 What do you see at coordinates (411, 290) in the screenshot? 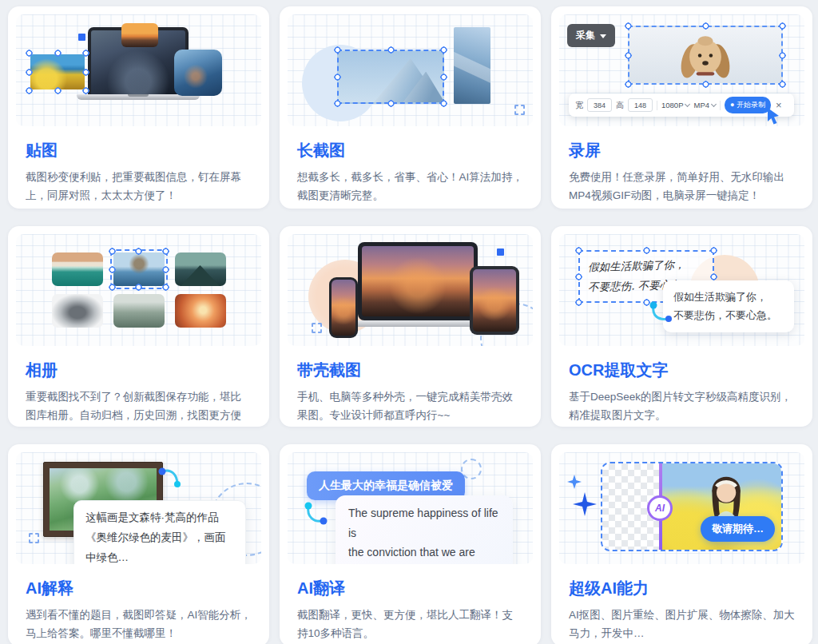
I see `device-frame-illustration` at bounding box center [411, 290].